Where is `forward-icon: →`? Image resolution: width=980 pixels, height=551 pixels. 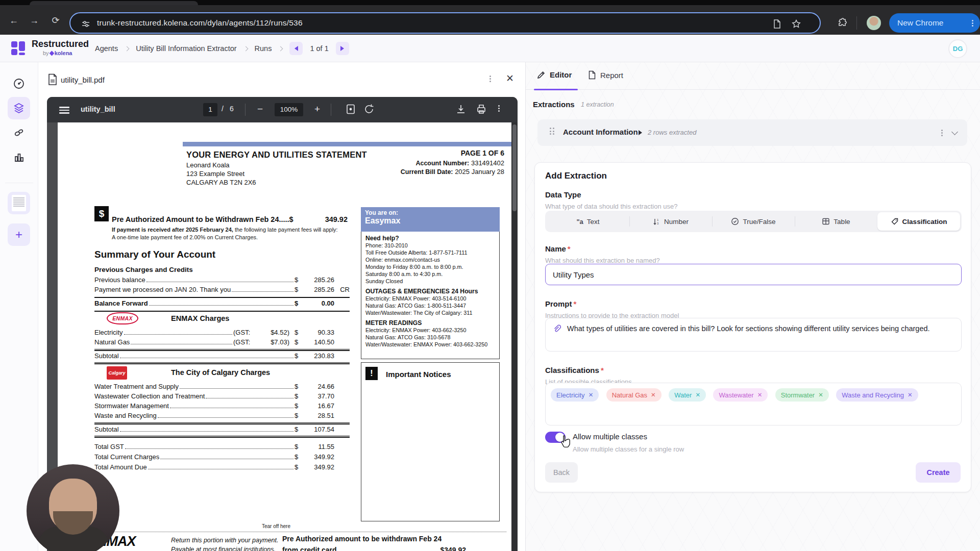
forward-icon: → is located at coordinates (34, 20).